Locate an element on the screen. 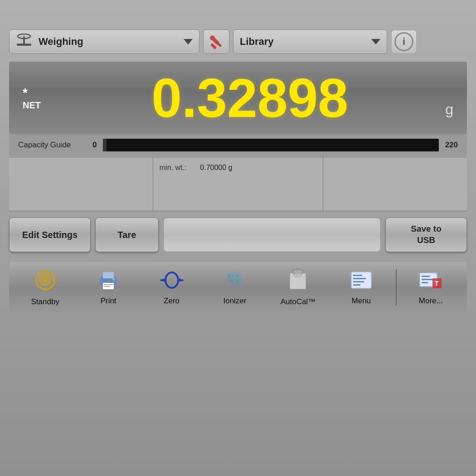 The height and width of the screenshot is (476, 476). autocal-label: AutoCal™ is located at coordinates (298, 302).